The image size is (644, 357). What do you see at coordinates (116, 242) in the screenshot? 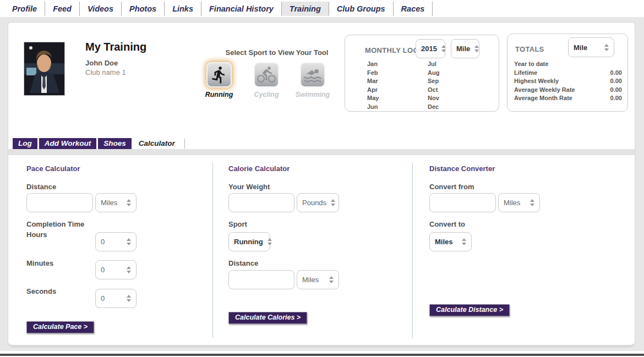
I see `hours-select: 0` at bounding box center [116, 242].